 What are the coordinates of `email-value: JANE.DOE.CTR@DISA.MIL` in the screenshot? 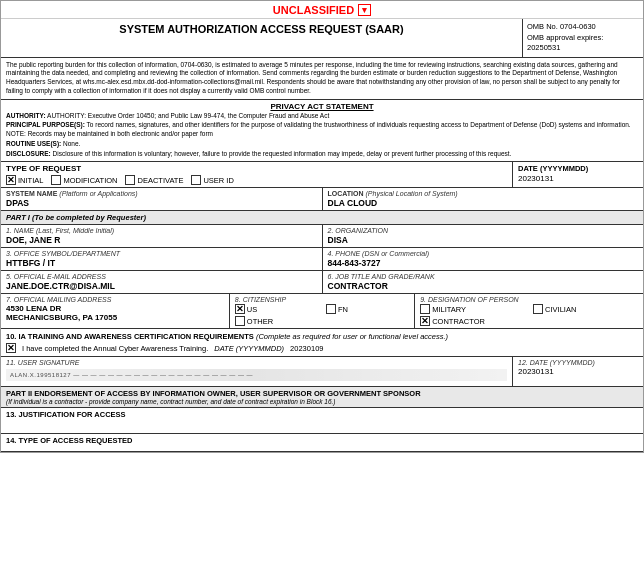 It's located at (162, 286).